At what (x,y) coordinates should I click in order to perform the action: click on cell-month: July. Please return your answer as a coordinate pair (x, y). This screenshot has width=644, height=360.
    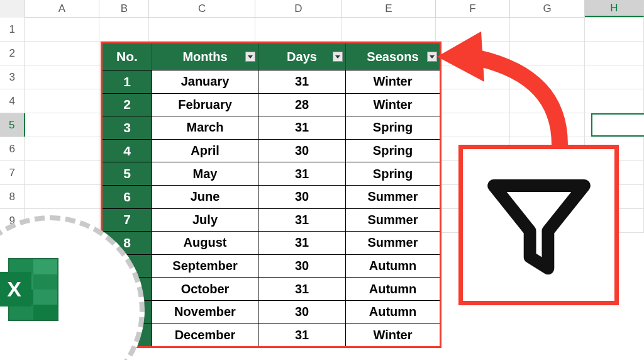
    Looking at the image, I should click on (205, 220).